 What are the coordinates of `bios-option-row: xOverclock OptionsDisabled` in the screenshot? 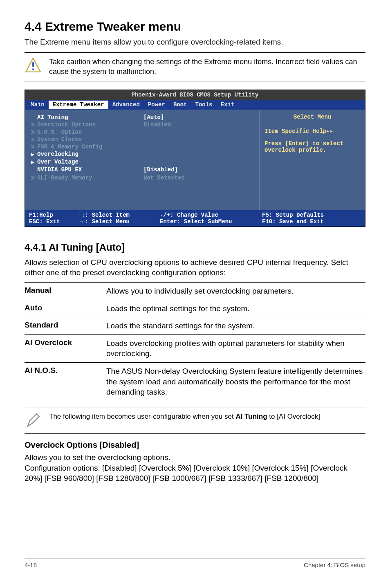 It's located at (142, 125).